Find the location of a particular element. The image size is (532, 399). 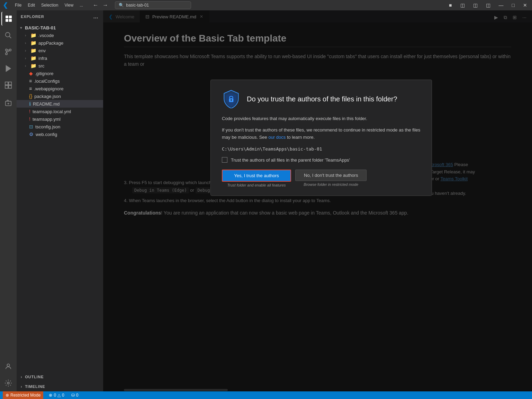

restricted-mode-item: ⊗ Restricted Mode is located at coordinates (23, 395).